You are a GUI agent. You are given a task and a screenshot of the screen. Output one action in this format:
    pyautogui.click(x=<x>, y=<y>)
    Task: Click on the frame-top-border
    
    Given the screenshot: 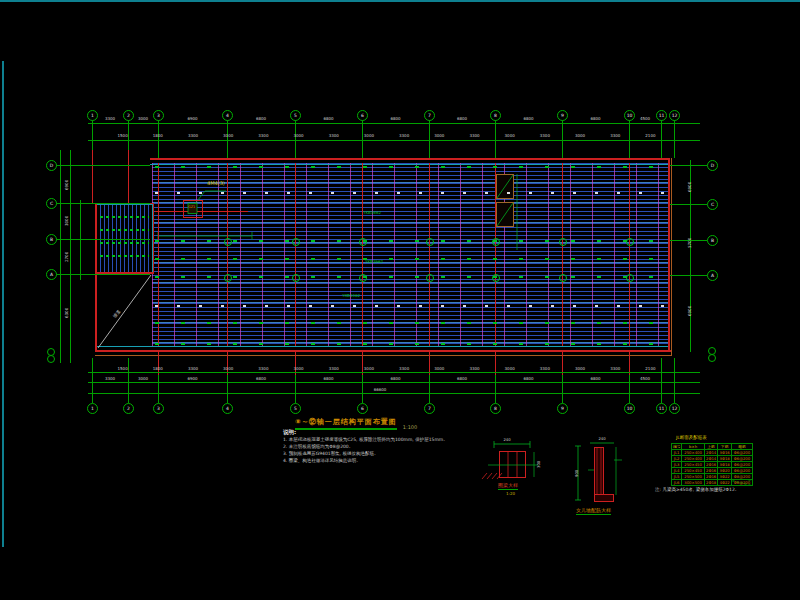 What is the action you would take?
    pyautogui.click(x=400, y=1)
    